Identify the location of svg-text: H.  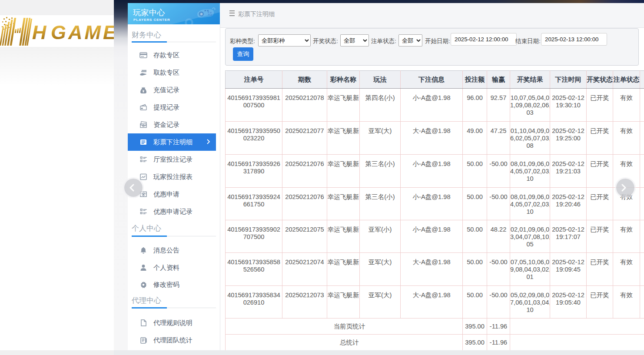
(40, 32).